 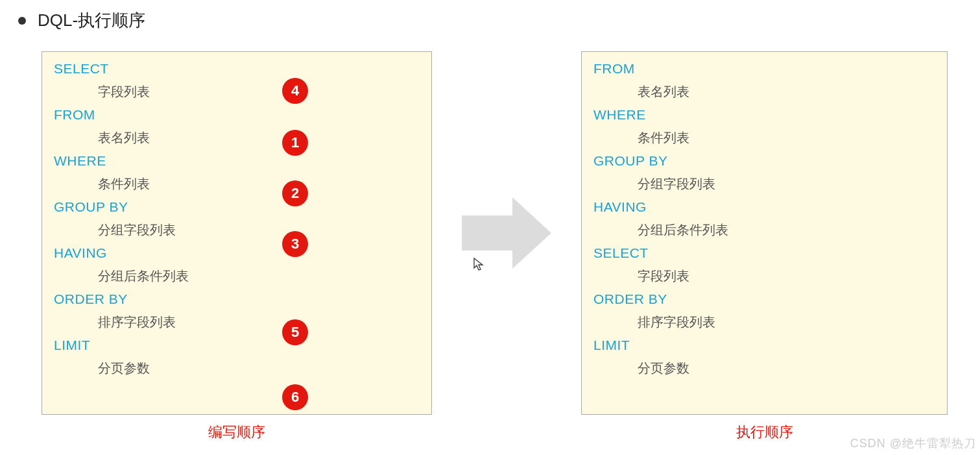 I want to click on caption-write-order: 编写顺序, so click(x=237, y=432).